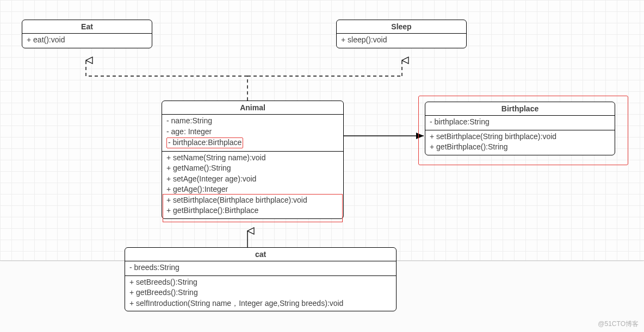 This screenshot has width=644, height=332. Describe the element at coordinates (520, 137) in the screenshot. I see `method-row: + setBirthplace(String birthplace):void` at that location.